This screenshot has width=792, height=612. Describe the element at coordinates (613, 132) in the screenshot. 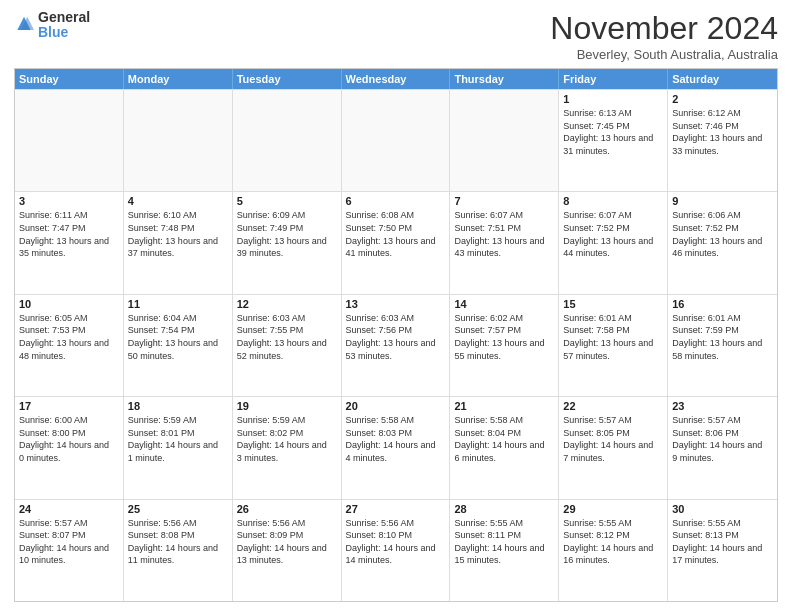

I see `cell-info: Sunrise: 6:13 AMSunset: 7:45 PMDaylight:…` at that location.